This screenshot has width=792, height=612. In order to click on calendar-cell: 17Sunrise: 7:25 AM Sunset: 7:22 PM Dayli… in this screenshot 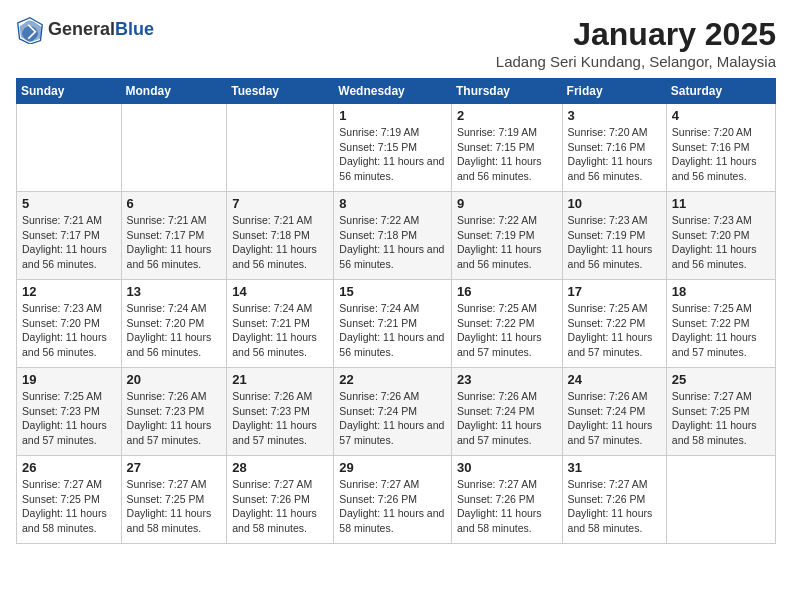, I will do `click(614, 324)`.